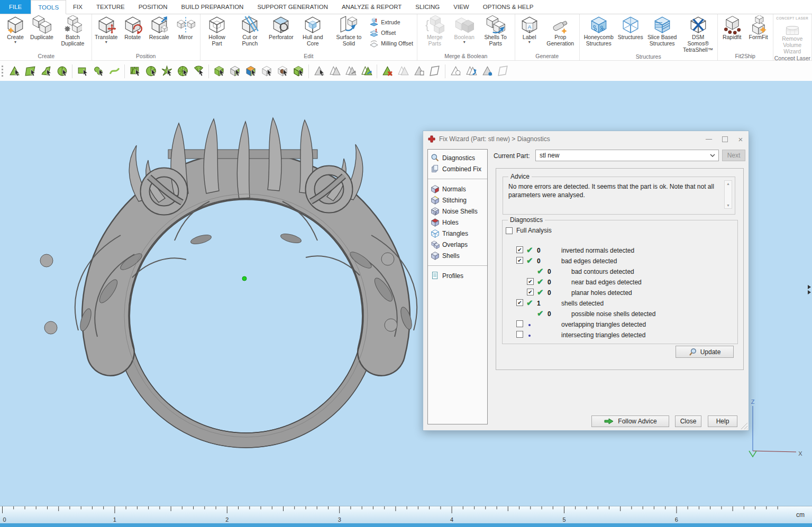 The height and width of the screenshot is (527, 812). I want to click on full-analysis-checkbox, so click(509, 230).